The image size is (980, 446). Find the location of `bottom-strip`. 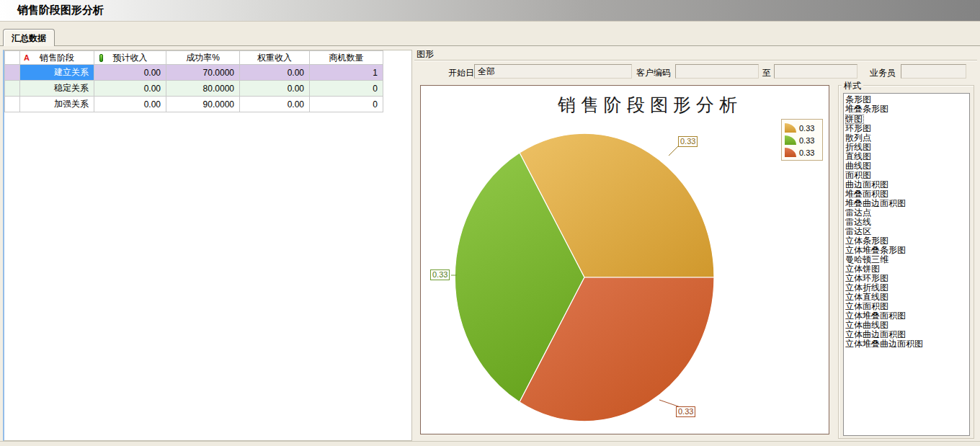

bottom-strip is located at coordinates (490, 444).